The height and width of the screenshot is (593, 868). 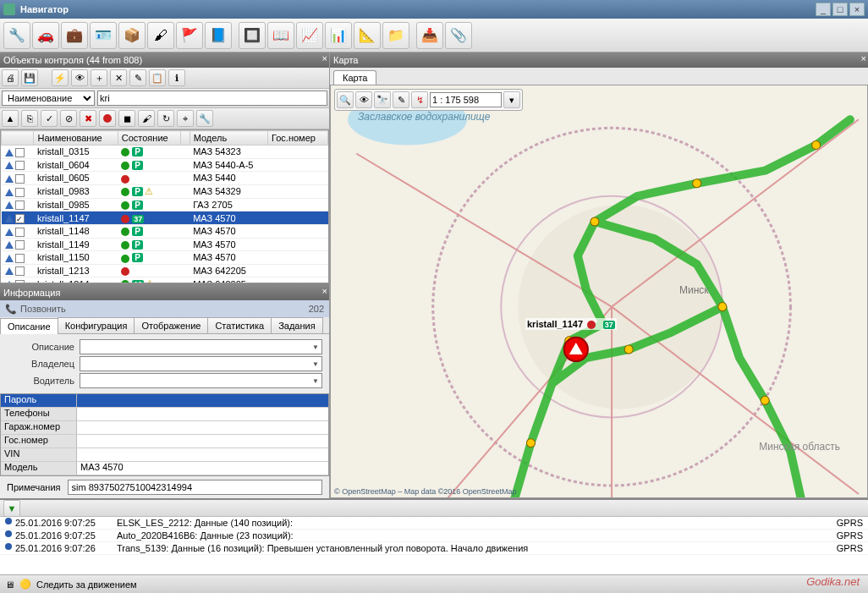 I want to click on map-scale-input, so click(x=465, y=100).